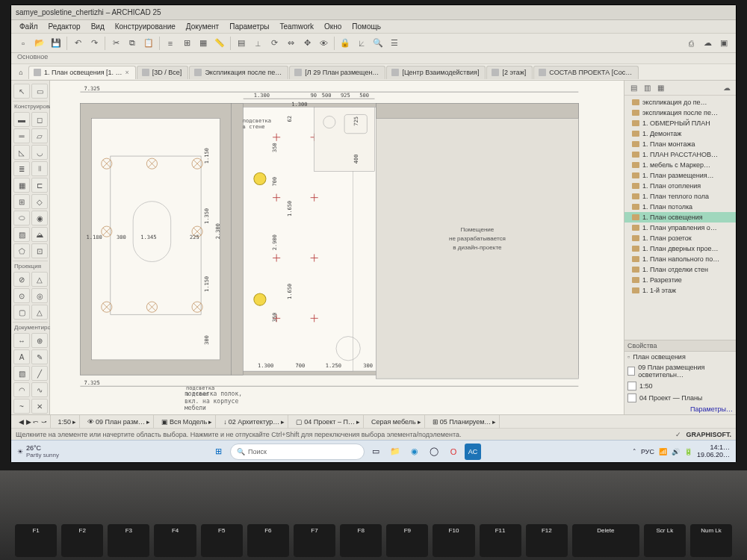 The width and height of the screenshot is (747, 560). I want to click on tab-3d: [3D / Все], so click(163, 72).